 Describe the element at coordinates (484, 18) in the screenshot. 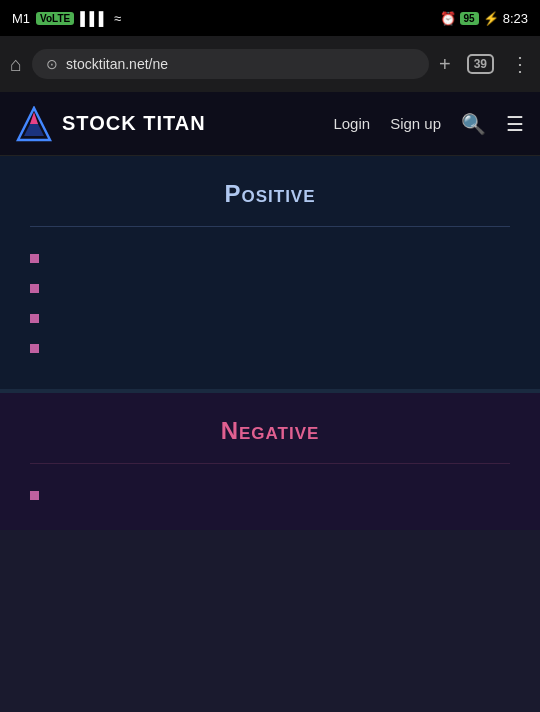

I see `status-right: ⏰ 95 ⚡ 8:23` at that location.